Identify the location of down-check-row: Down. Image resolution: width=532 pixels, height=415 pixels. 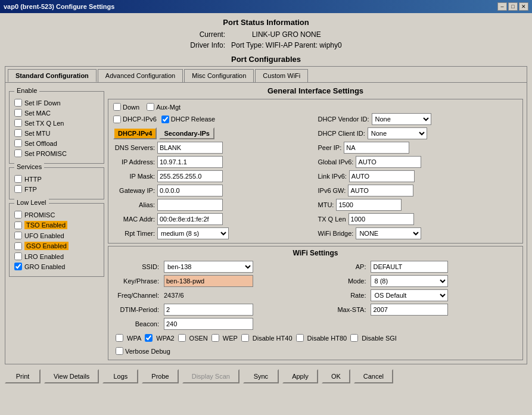
(126, 107).